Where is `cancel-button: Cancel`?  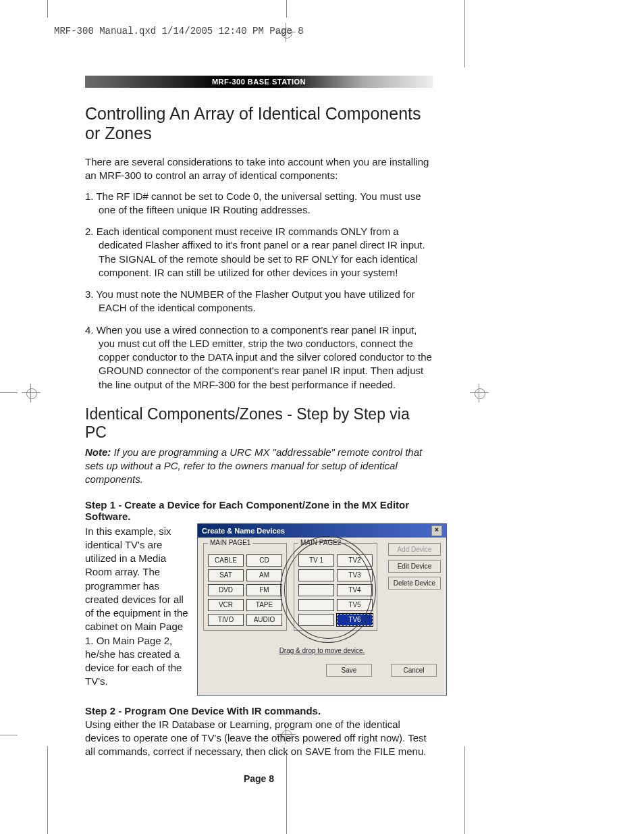 cancel-button: Cancel is located at coordinates (414, 670).